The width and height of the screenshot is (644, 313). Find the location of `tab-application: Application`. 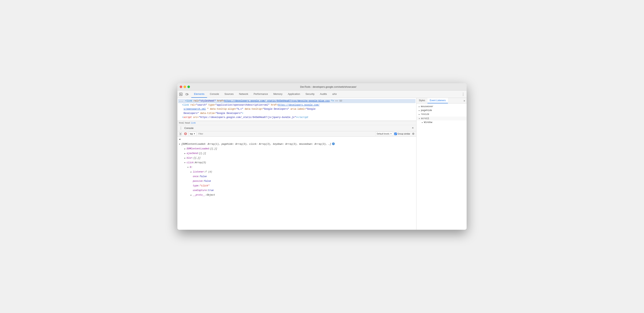

tab-application: Application is located at coordinates (294, 94).